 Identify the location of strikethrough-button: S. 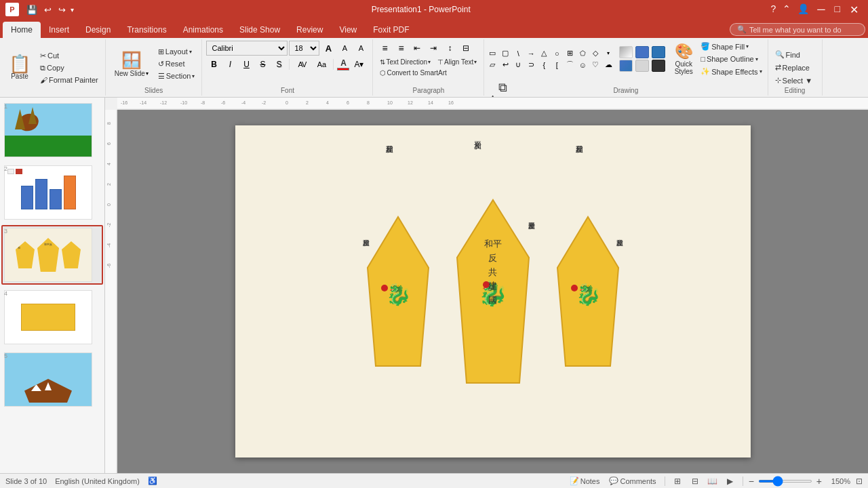
(262, 64).